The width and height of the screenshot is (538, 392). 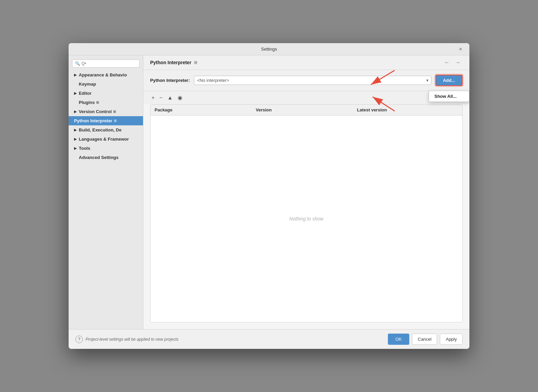 What do you see at coordinates (196, 63) in the screenshot?
I see `module-icon: ⊞` at bounding box center [196, 63].